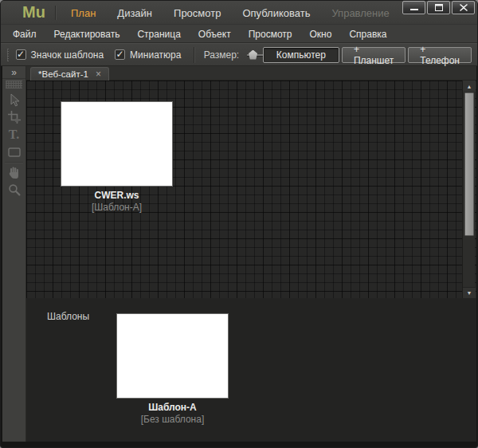  Describe the element at coordinates (14, 73) in the screenshot. I see `collapse-panel-chevrons-icon: »` at that location.